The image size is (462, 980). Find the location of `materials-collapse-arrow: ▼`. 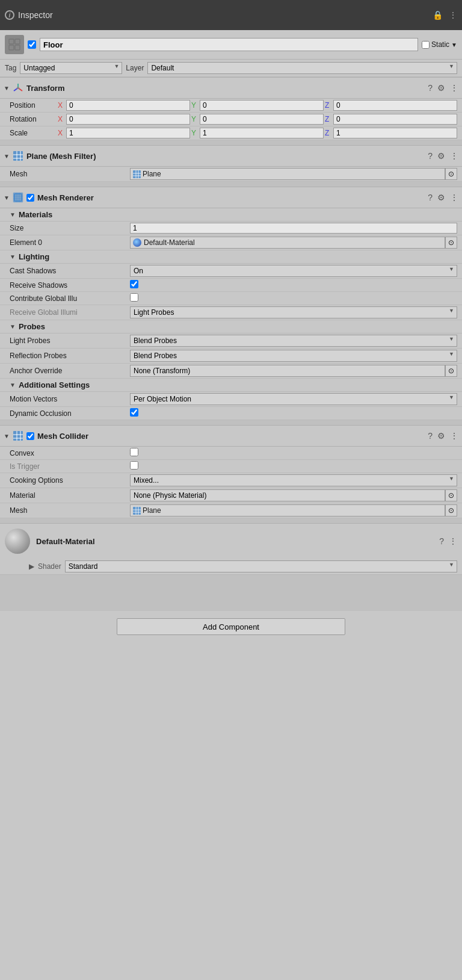

materials-collapse-arrow: ▼ is located at coordinates (13, 214).